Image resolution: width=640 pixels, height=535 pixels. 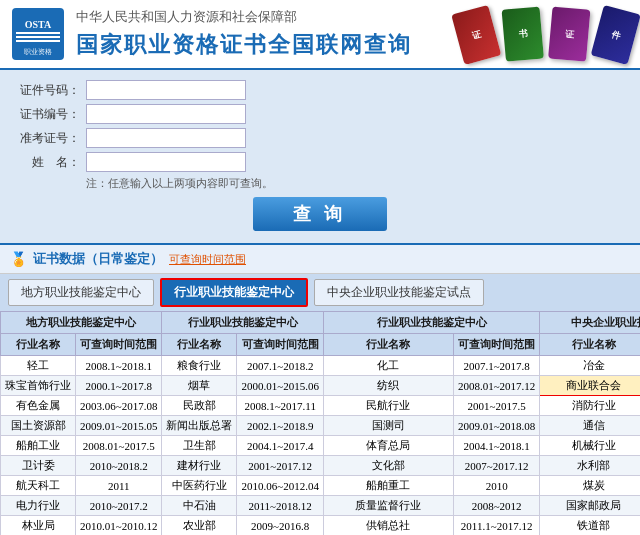 I want to click on field-label-name: 姓 名：, so click(x=50, y=162).